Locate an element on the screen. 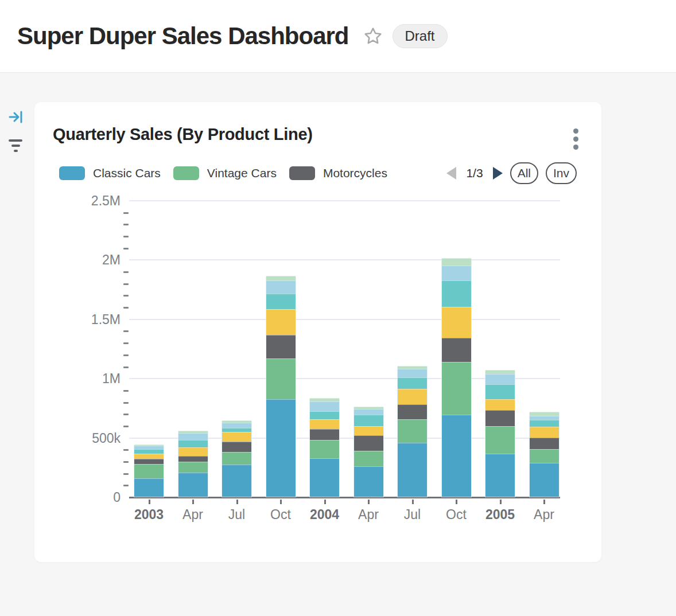 The height and width of the screenshot is (616, 676). legend-row: Classic CarsVintage CarsMotorcycles 1/3 … is located at coordinates (318, 173).